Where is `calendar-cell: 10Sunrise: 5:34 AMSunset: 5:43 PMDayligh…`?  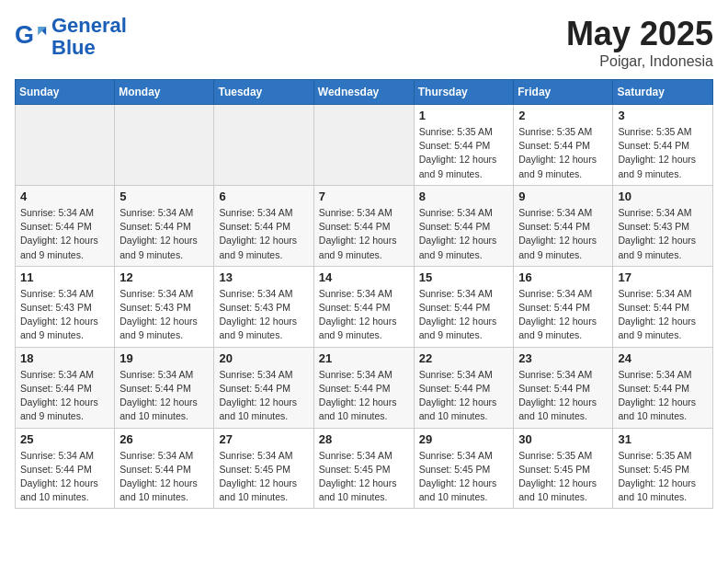
calendar-cell: 10Sunrise: 5:34 AMSunset: 5:43 PMDayligh… is located at coordinates (664, 225).